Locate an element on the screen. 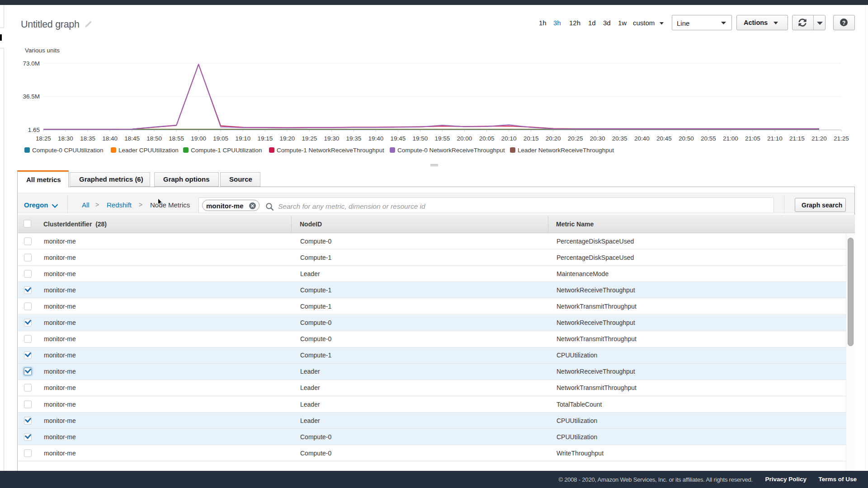 The width and height of the screenshot is (868, 488). svg-text: 19:35 is located at coordinates (354, 138).